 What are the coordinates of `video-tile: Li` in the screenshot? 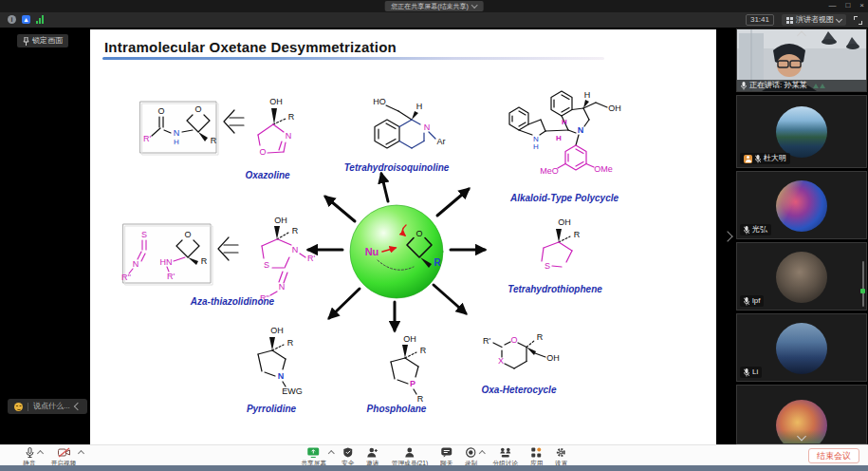 It's located at (802, 348).